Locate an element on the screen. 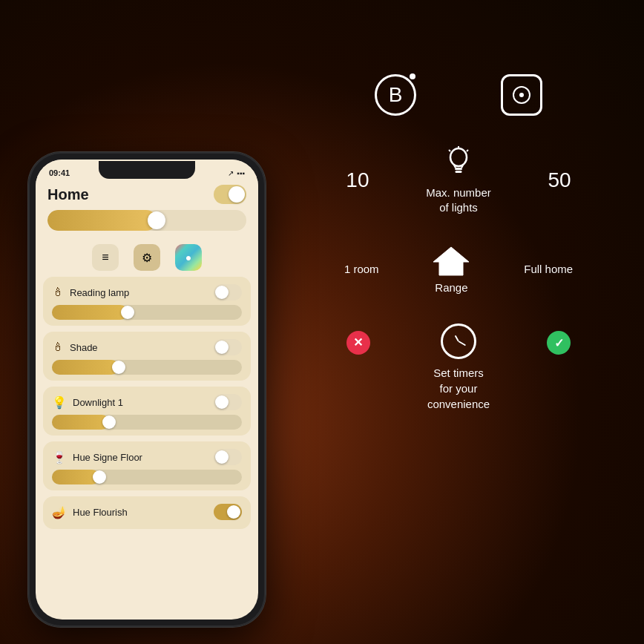  check-symbol: ✓ is located at coordinates (559, 343).